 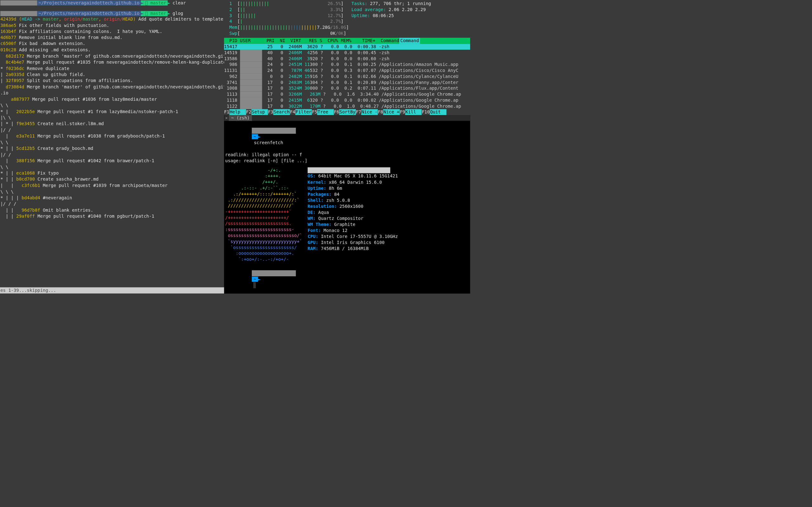 What do you see at coordinates (348, 161) in the screenshot?
I see `sf-error: usage: readlink [-n] [file ...]` at bounding box center [348, 161].